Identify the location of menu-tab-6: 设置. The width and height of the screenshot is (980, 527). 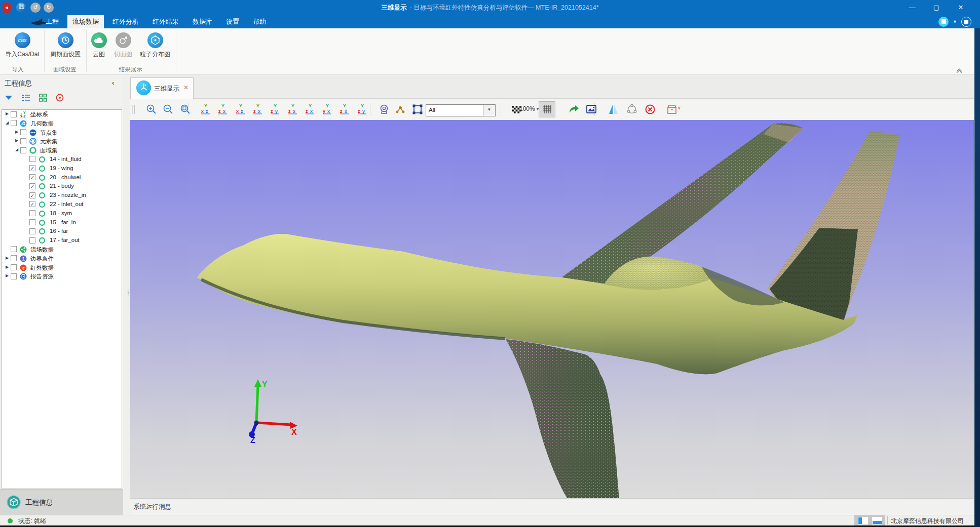
(233, 22).